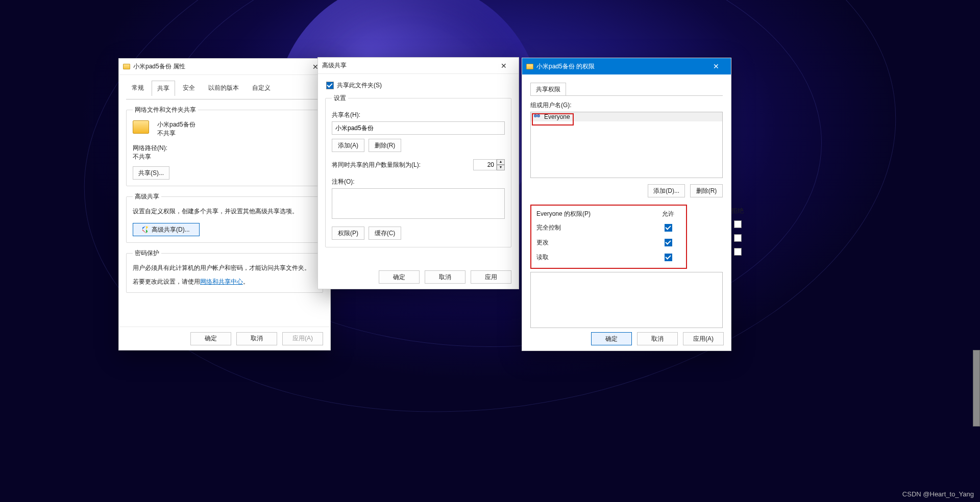 The height and width of the screenshot is (502, 980). Describe the element at coordinates (738, 211) in the screenshot. I see `column-deny: 拒绝` at that location.